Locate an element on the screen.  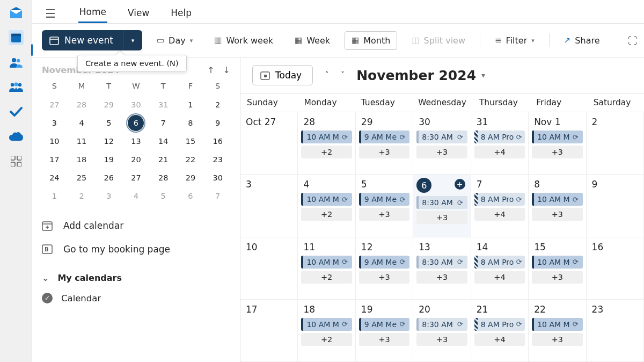
month-title: November 2024 ▾ is located at coordinates (421, 75).